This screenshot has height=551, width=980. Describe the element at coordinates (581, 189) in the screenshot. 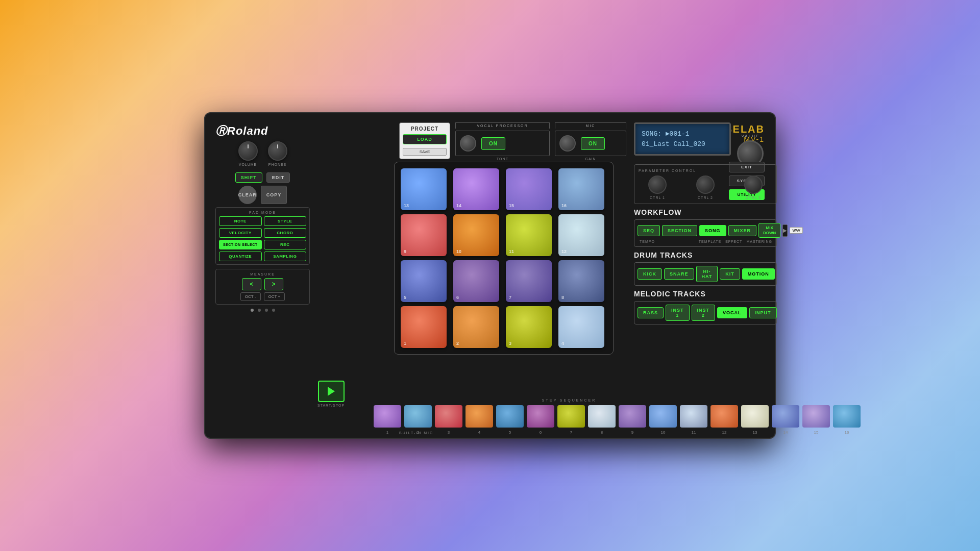

I see `pad-16: 16` at that location.